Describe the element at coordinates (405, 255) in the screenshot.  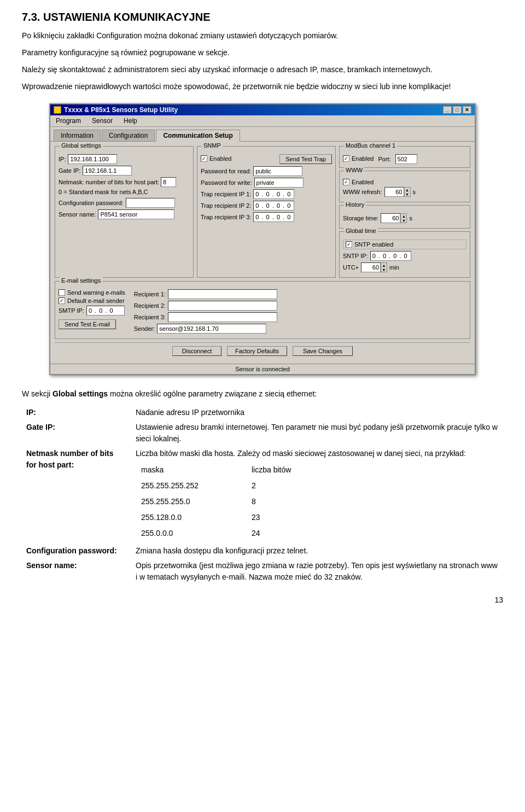
I see `global-time-group: Global time SNTP enabled SNTP IP: UTC+` at that location.